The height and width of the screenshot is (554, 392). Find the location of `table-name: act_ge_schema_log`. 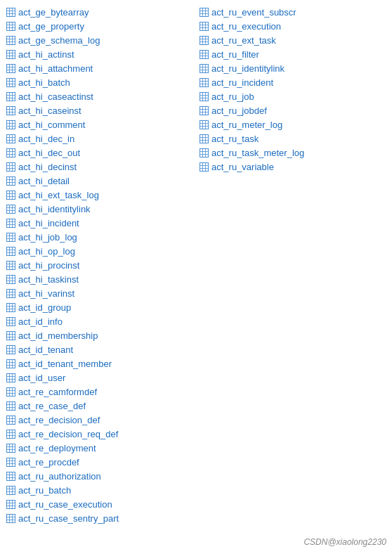

table-name: act_ge_schema_log is located at coordinates (59, 41).